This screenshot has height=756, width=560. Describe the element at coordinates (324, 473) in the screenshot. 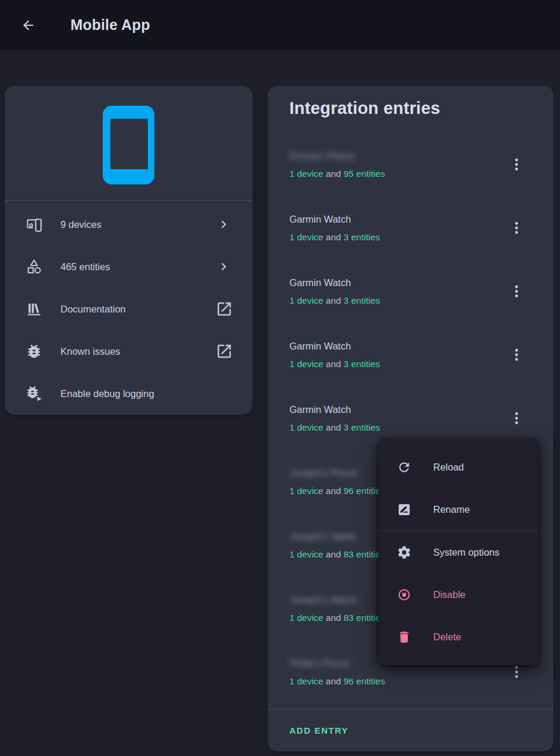

I see `entry-name-redacted: Joseph's Phone` at that location.